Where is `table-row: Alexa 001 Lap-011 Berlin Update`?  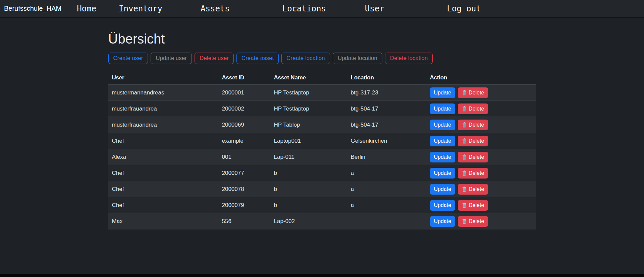 table-row: Alexa 001 Lap-011 Berlin Update is located at coordinates (322, 157).